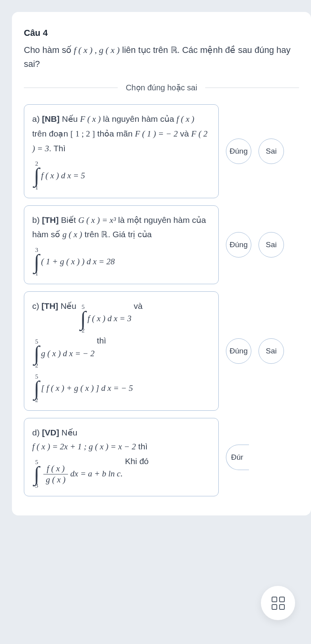  Describe the element at coordinates (56, 474) in the screenshot. I see `fraction: f ( x ) g ( x )` at that location.